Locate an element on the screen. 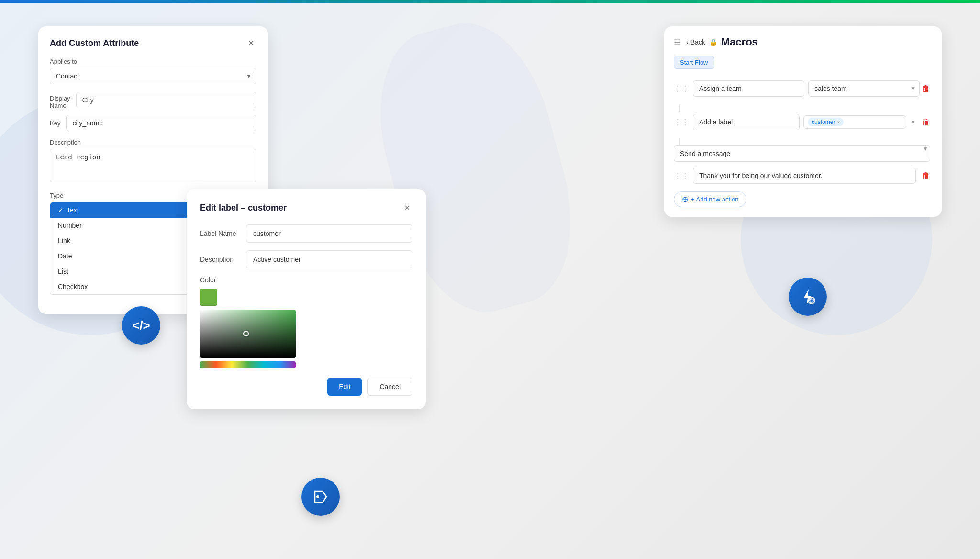 The height and width of the screenshot is (559, 980). color-picker-gradient is located at coordinates (248, 334).